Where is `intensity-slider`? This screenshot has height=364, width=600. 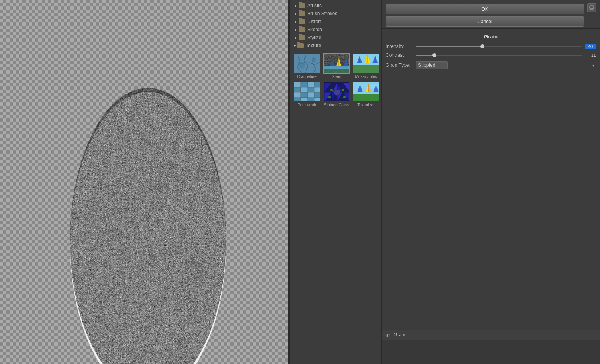
intensity-slider is located at coordinates (499, 46).